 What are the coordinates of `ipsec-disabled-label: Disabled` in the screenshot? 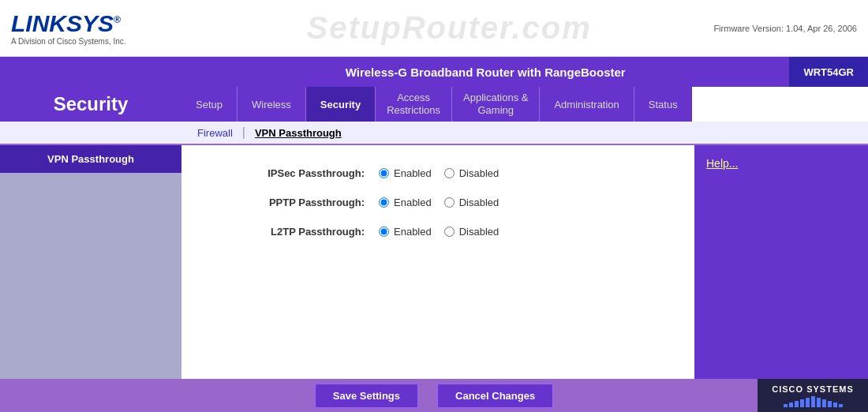 It's located at (480, 174).